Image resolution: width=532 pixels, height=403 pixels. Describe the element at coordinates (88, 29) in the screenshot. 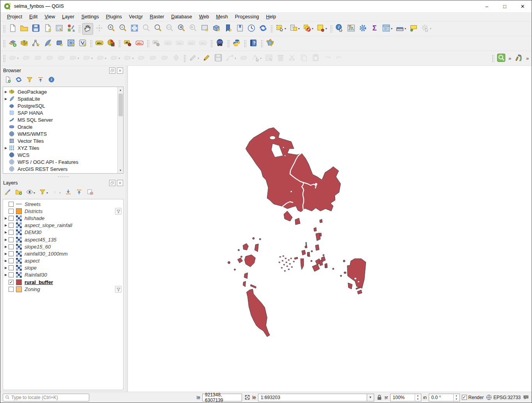

I see `pan-map-button` at that location.